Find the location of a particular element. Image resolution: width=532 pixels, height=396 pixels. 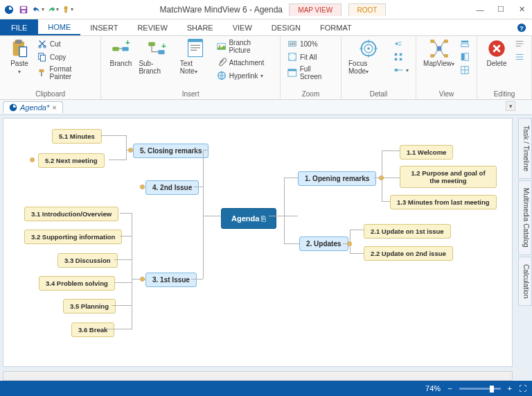

document-tab: Agenda* × is located at coordinates (33, 107).